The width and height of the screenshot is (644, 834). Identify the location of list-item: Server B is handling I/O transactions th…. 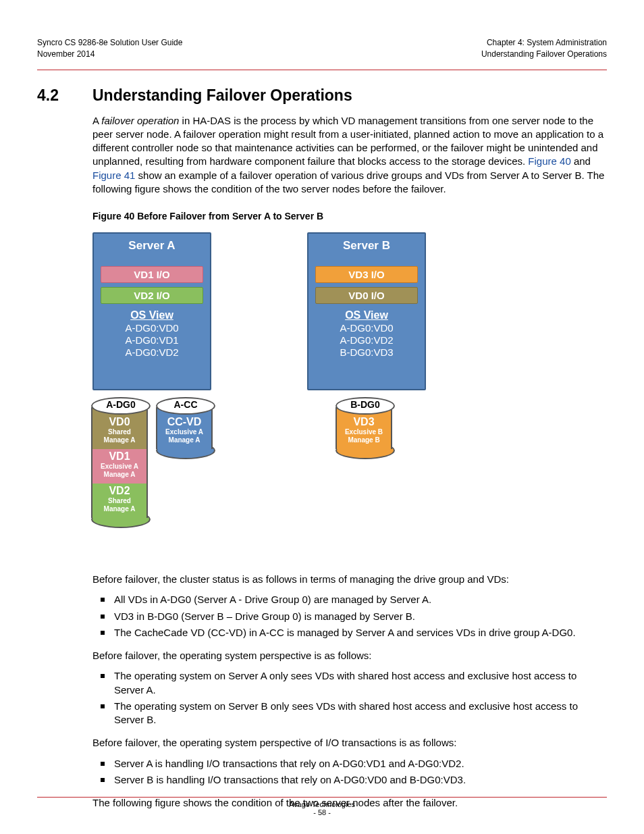
(350, 780).